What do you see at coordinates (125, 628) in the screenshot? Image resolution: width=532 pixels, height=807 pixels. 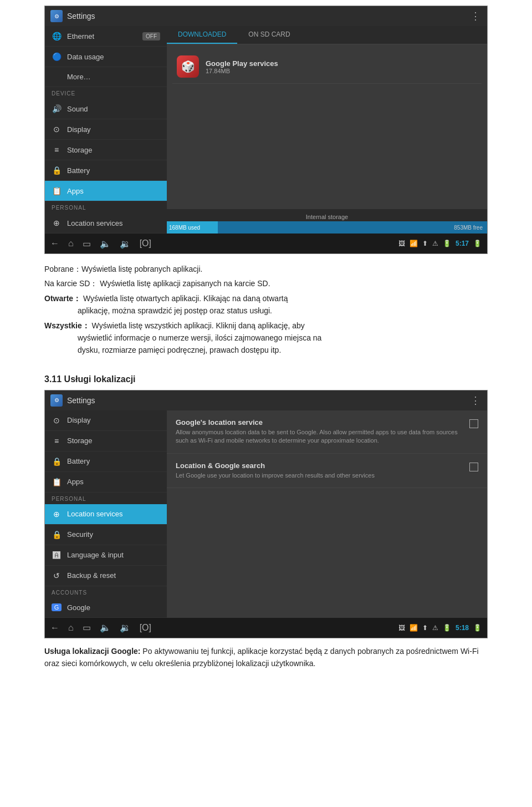 I see `volume-up-icon-2: 🔉` at bounding box center [125, 628].